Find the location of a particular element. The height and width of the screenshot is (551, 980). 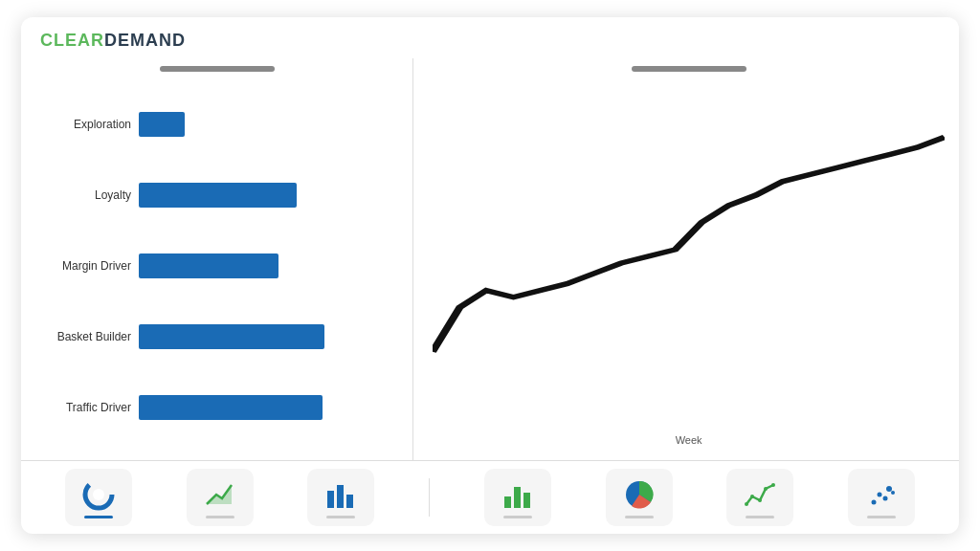

divider is located at coordinates (429, 497).